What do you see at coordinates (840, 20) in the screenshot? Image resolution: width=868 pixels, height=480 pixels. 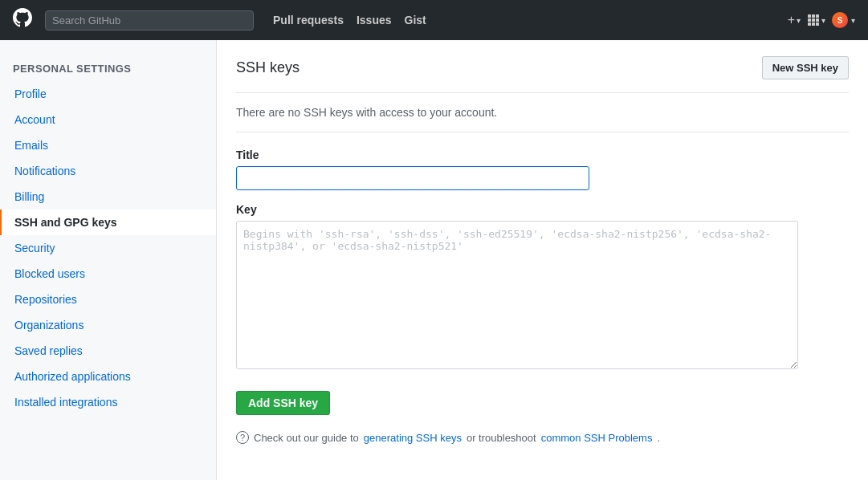 I see `avatar: S` at bounding box center [840, 20].